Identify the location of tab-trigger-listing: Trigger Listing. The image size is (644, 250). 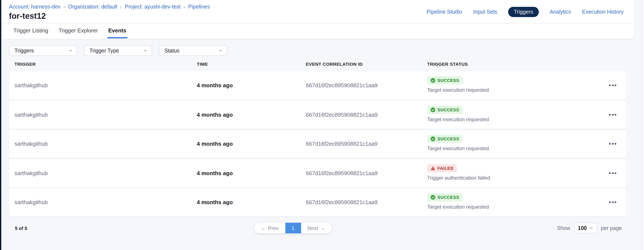
(31, 31).